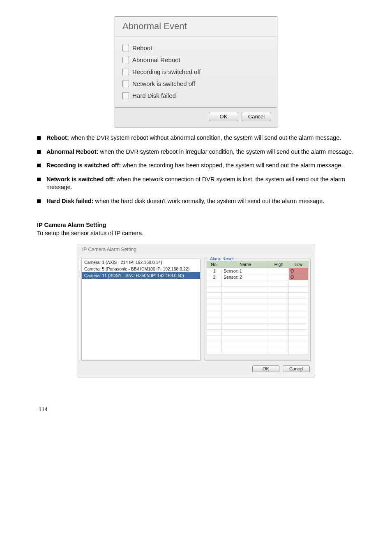 The width and height of the screenshot is (392, 555). Describe the element at coordinates (258, 271) in the screenshot. I see `table-row: 1 Sensor: 1 O` at that location.